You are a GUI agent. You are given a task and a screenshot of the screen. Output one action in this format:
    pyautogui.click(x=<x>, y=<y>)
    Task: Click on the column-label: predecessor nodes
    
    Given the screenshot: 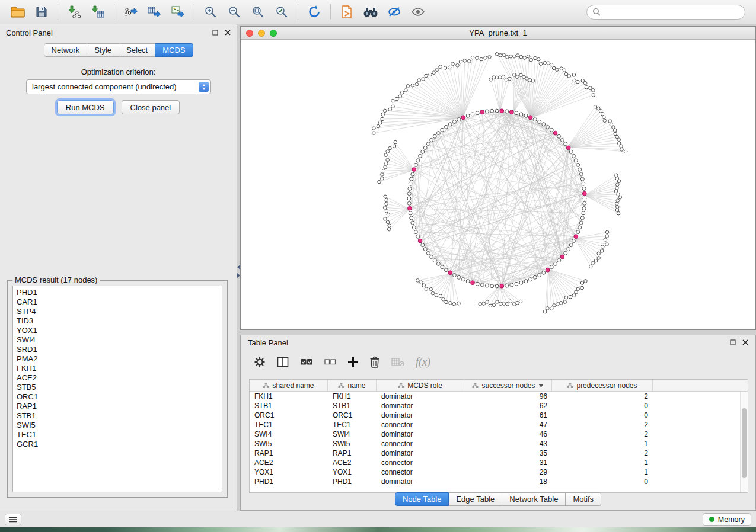 What is the action you would take?
    pyautogui.click(x=607, y=386)
    